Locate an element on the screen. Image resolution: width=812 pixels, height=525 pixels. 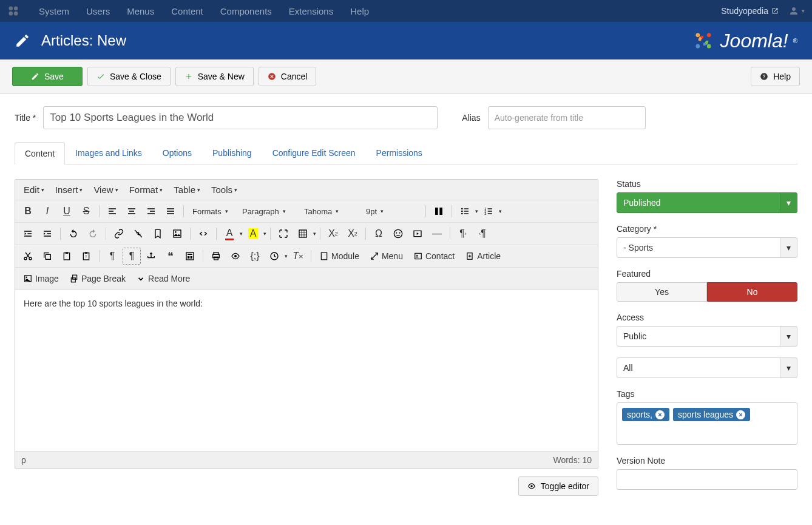
preview-icon is located at coordinates (235, 256).